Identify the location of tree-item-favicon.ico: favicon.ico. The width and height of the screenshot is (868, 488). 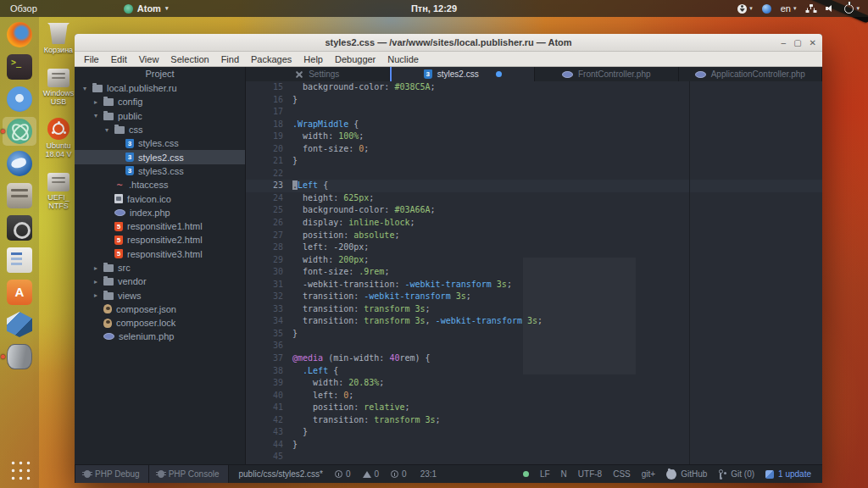
(159, 198).